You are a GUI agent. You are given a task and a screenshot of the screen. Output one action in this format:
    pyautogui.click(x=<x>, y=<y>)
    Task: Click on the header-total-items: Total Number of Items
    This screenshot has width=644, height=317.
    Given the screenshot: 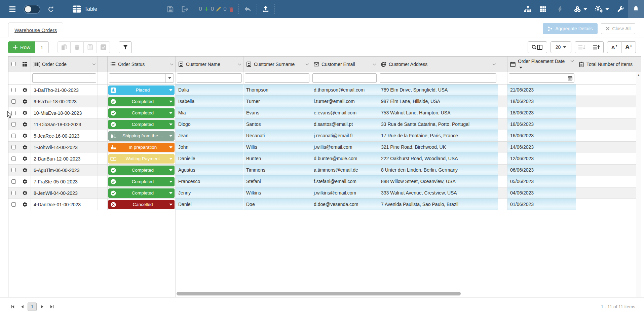 What is the action you would take?
    pyautogui.click(x=609, y=64)
    